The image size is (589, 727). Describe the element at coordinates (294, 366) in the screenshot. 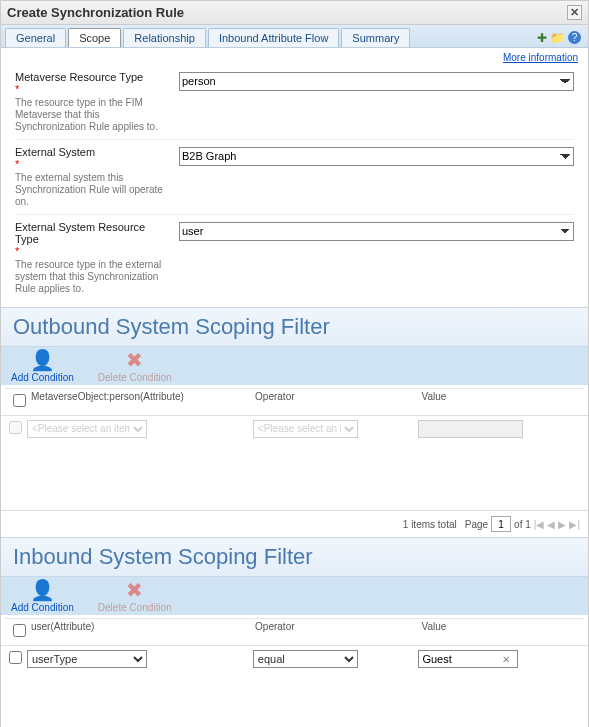

I see `outbound-toolbar: 👤 Add Condition ✖ Delete Condition` at that location.